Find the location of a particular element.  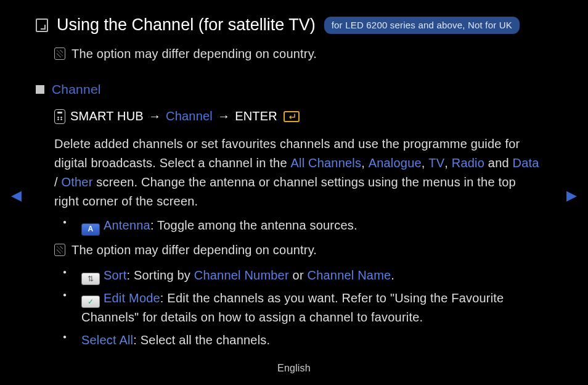

sort-channel-number: Channel Number is located at coordinates (242, 275).